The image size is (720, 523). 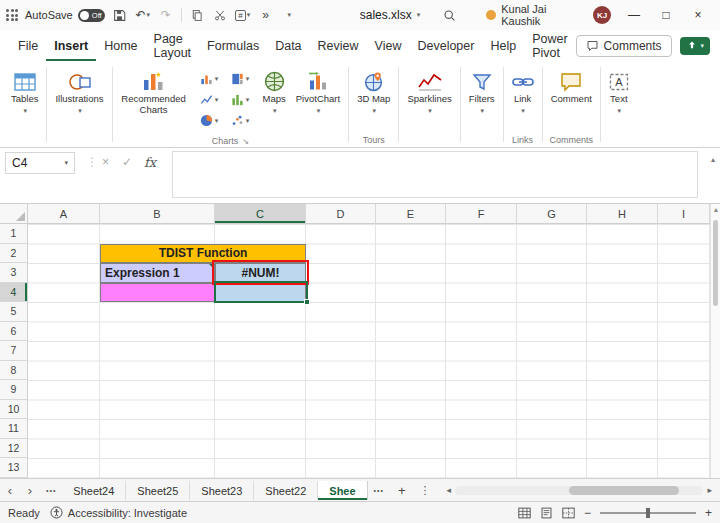 What do you see at coordinates (624, 490) in the screenshot?
I see `horizontal-scroll-thumb` at bounding box center [624, 490].